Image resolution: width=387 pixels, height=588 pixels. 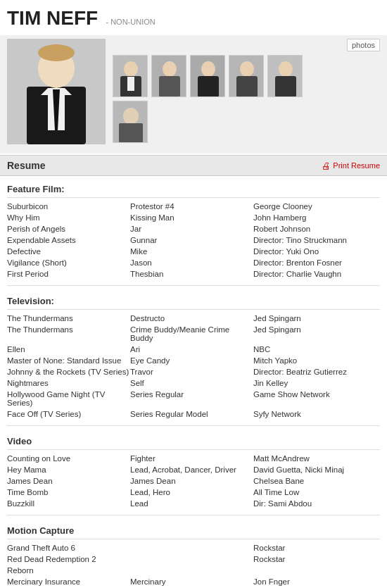 I want to click on film-title: Vigilance (Short), so click(x=69, y=263).